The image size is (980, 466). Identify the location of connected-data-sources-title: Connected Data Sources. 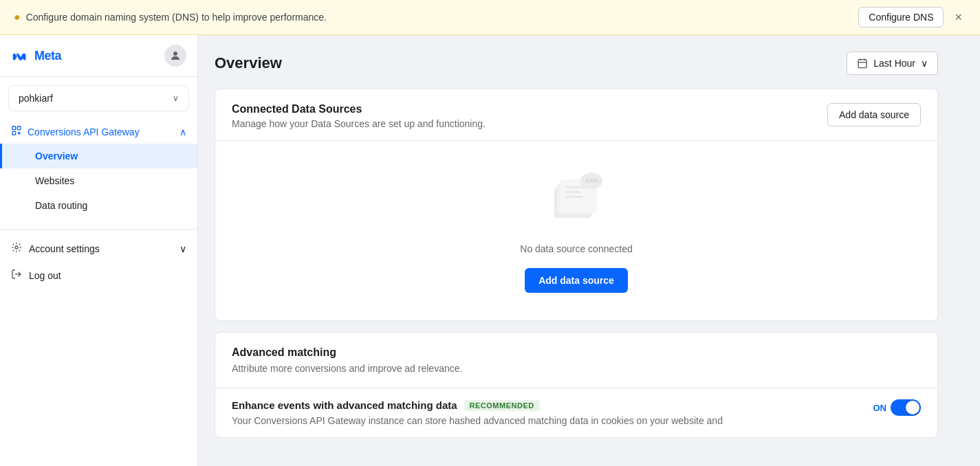
(359, 109).